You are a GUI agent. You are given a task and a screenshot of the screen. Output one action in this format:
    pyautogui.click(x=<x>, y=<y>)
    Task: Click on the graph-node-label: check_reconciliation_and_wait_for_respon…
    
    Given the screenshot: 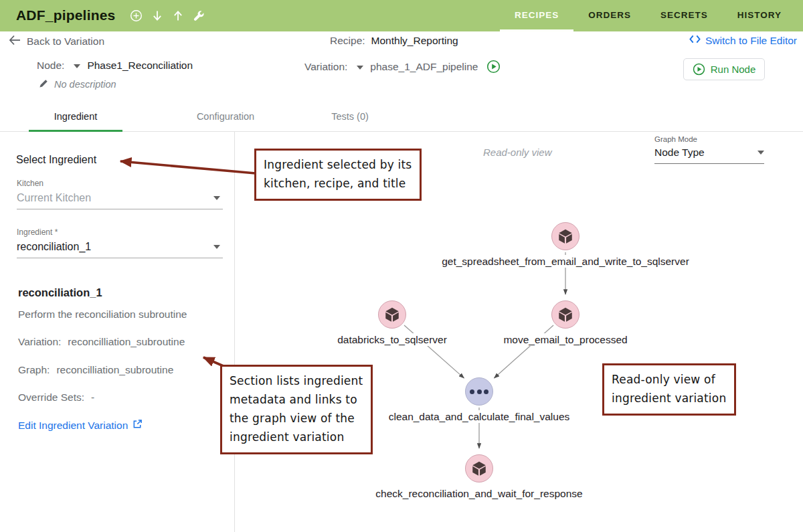 What is the action you would take?
    pyautogui.click(x=479, y=494)
    